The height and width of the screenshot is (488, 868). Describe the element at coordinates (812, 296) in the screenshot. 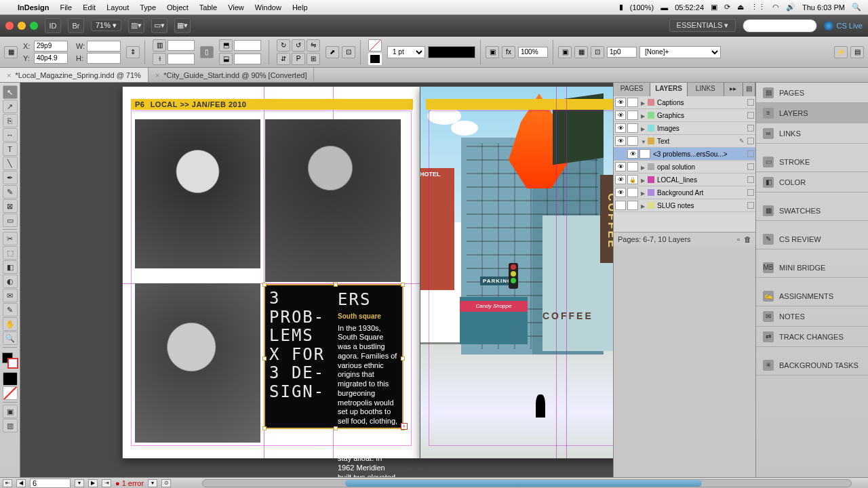

I see `panel-button-assignments: ✍ASSIGNMENTS` at that location.